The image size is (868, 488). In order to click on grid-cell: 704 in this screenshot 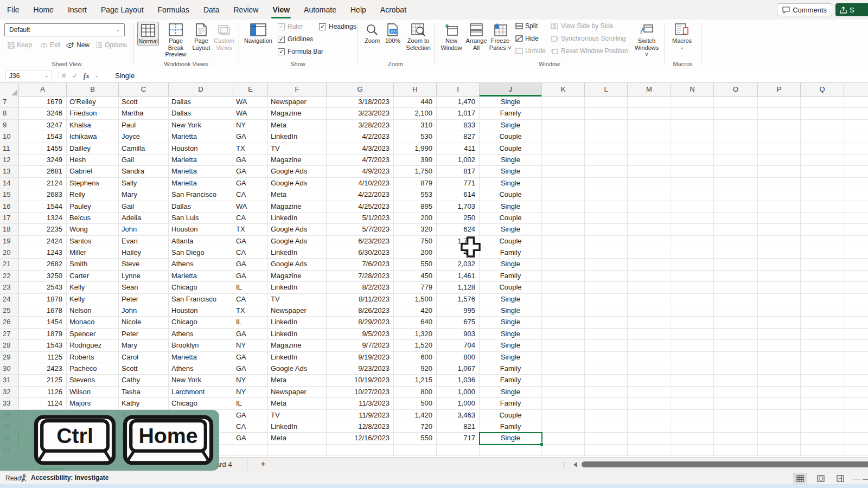, I will do `click(458, 345)`.